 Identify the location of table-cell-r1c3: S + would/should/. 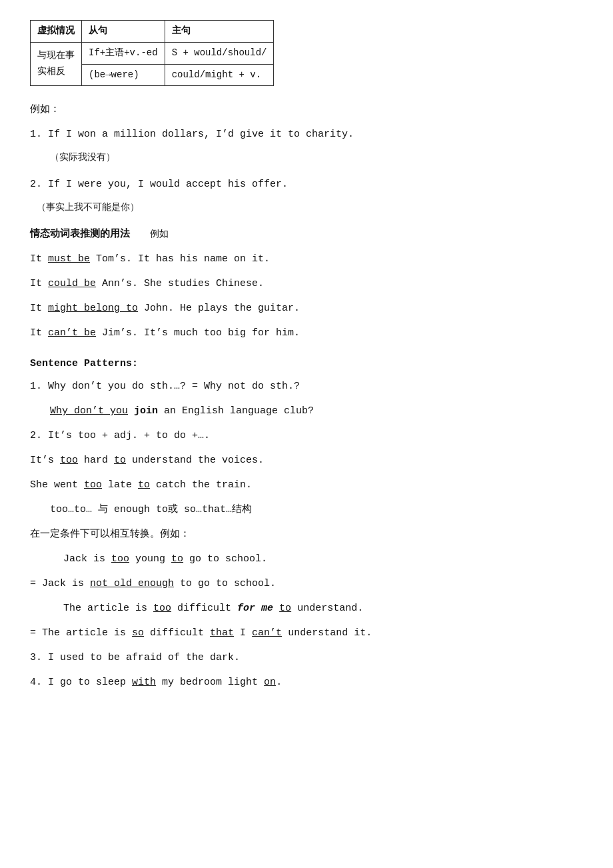
(219, 53).